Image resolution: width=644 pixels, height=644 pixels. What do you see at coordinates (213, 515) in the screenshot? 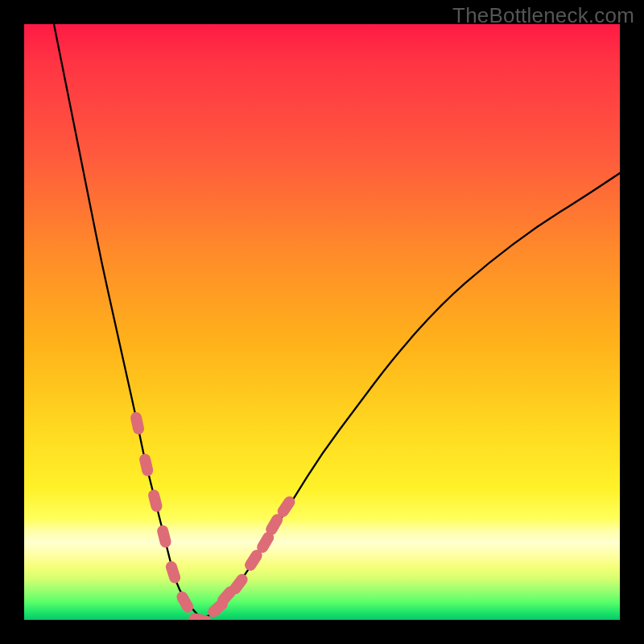
I see `curve-markers` at bounding box center [213, 515].